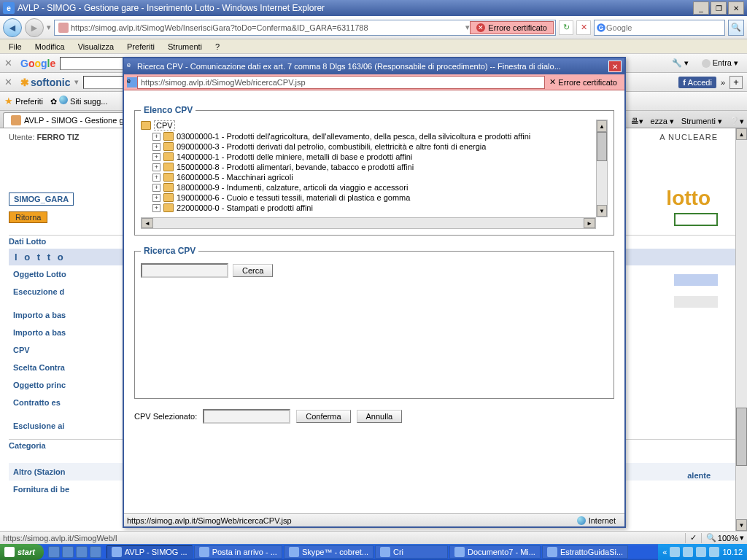  What do you see at coordinates (28, 217) in the screenshot?
I see `ritorna-button: Ritorna` at bounding box center [28, 217].